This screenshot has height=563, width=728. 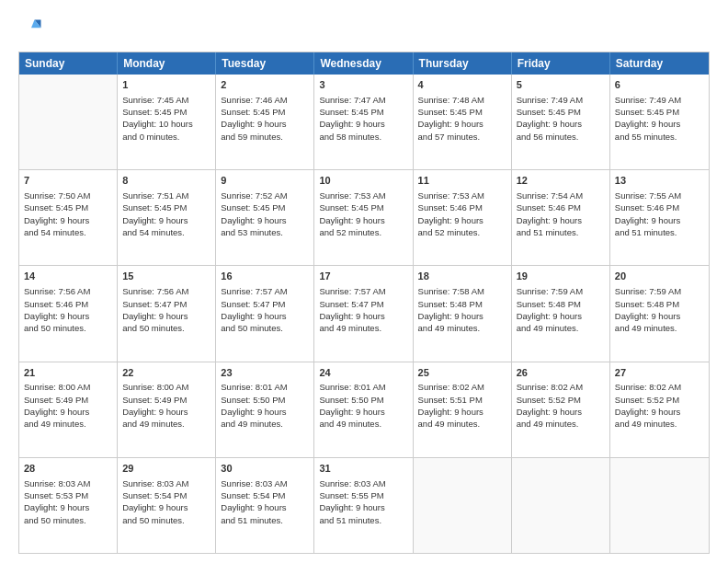 I want to click on day-number: 3, so click(x=363, y=85).